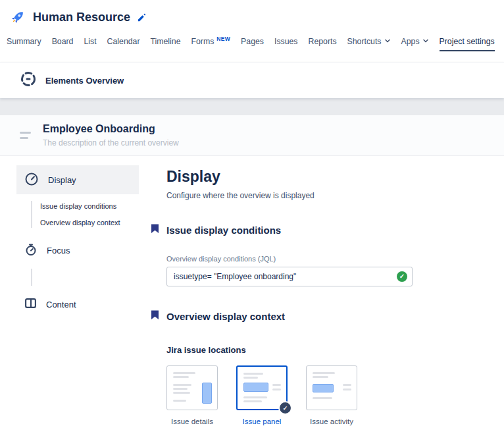 The image size is (504, 430). Describe the element at coordinates (84, 80) in the screenshot. I see `app-bar-title: Elements Overview` at that location.